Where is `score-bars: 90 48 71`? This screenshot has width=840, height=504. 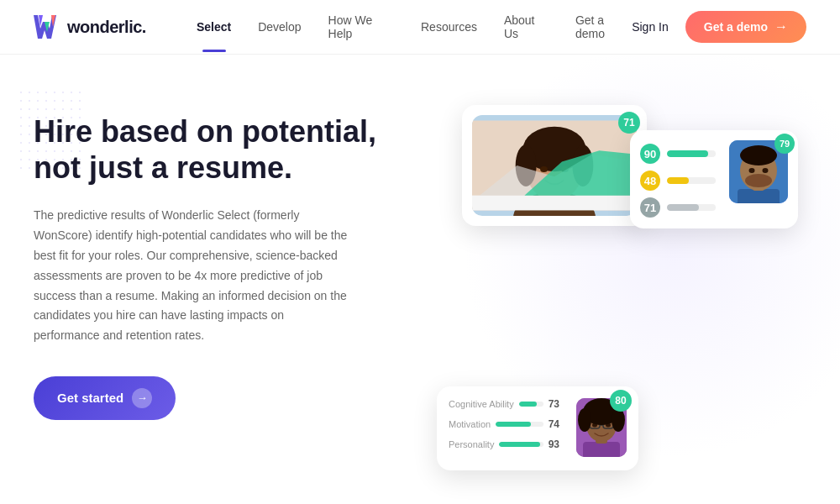 score-bars: 90 48 71 is located at coordinates (678, 181).